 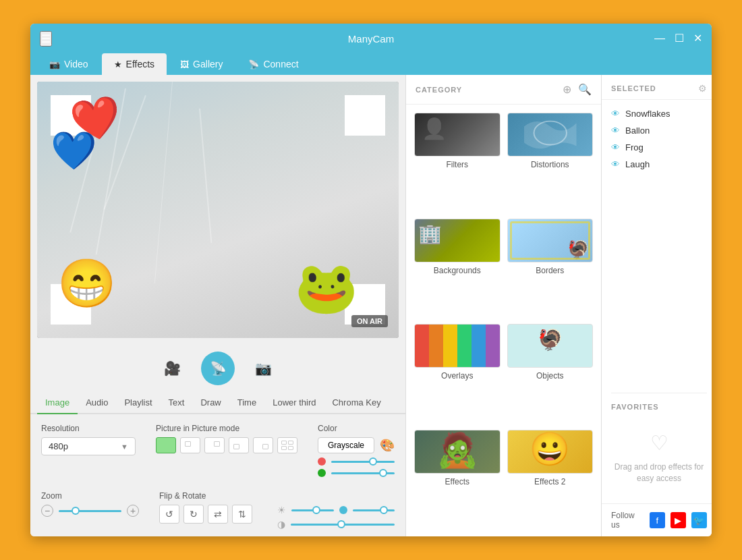 What do you see at coordinates (550, 340) in the screenshot?
I see `turkey-icon: 🦃` at bounding box center [550, 340].